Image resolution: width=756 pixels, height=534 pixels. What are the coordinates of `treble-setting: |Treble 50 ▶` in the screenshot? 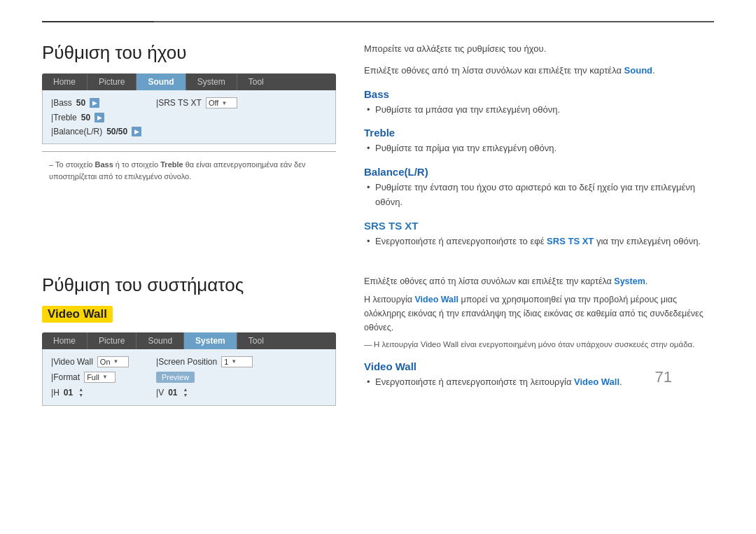 It's located at (100, 118).